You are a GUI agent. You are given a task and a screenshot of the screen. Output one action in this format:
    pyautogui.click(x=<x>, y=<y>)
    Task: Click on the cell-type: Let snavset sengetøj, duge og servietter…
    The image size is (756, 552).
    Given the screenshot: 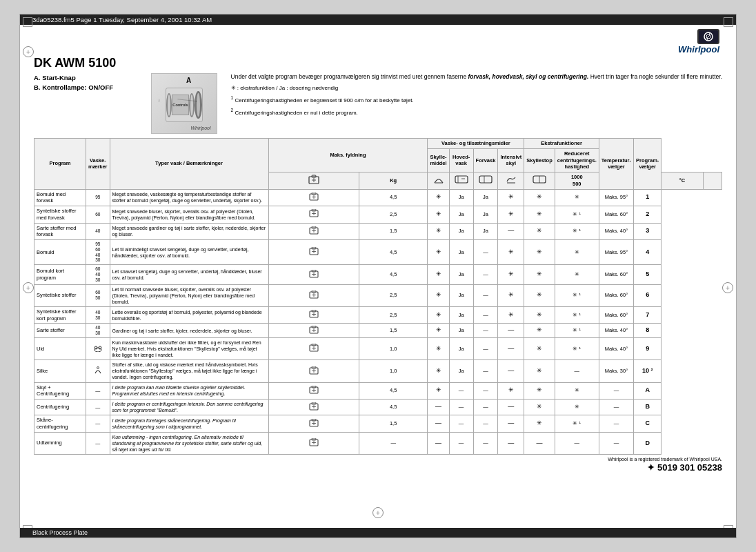 What is the action you would take?
    pyautogui.click(x=189, y=275)
    